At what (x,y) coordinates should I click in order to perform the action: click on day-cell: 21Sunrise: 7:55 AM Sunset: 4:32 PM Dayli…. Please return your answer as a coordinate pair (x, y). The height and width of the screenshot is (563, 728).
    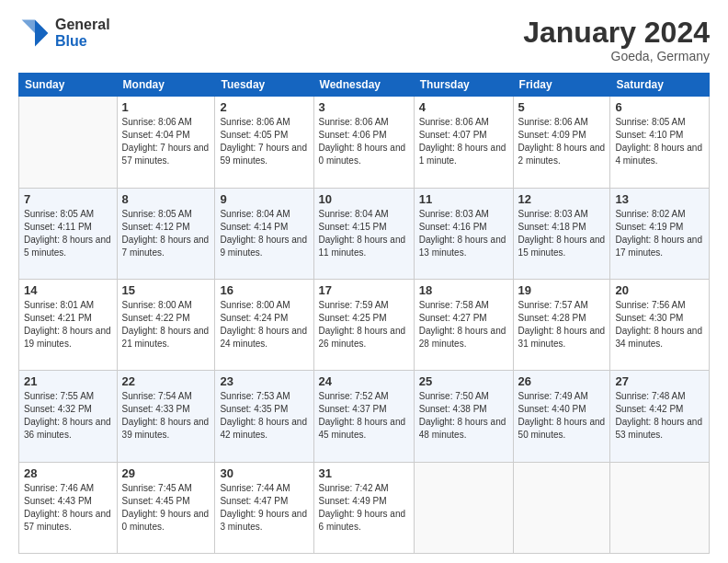
    Looking at the image, I should click on (68, 416).